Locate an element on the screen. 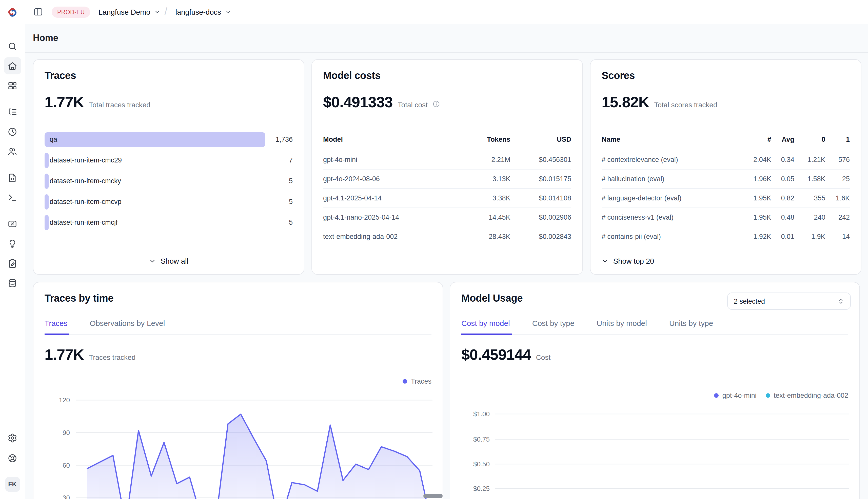 Image resolution: width=868 pixels, height=499 pixels. scores-card: Scores 15.82K Total scores tracked Name#… is located at coordinates (726, 167).